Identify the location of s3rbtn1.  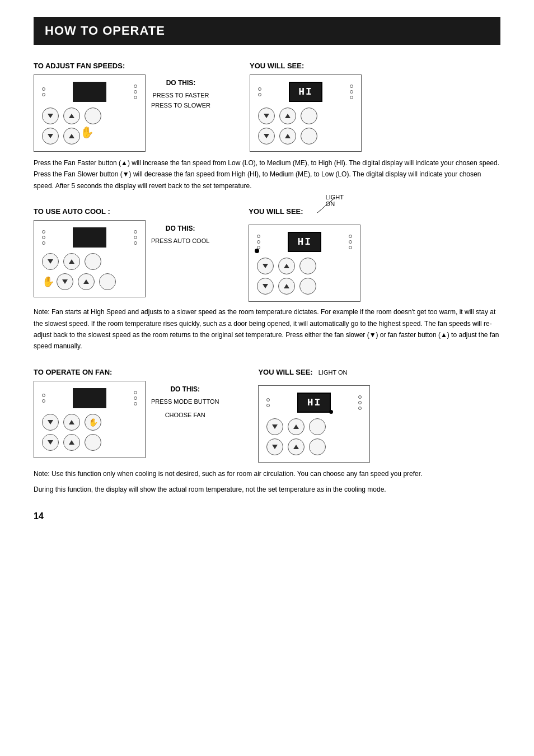
(275, 427).